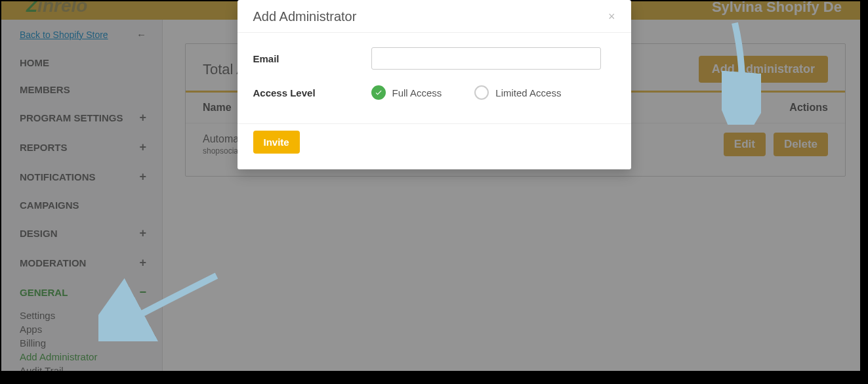 The height and width of the screenshot is (384, 868). Describe the element at coordinates (528, 93) in the screenshot. I see `limited-access-label: Limited Access` at that location.